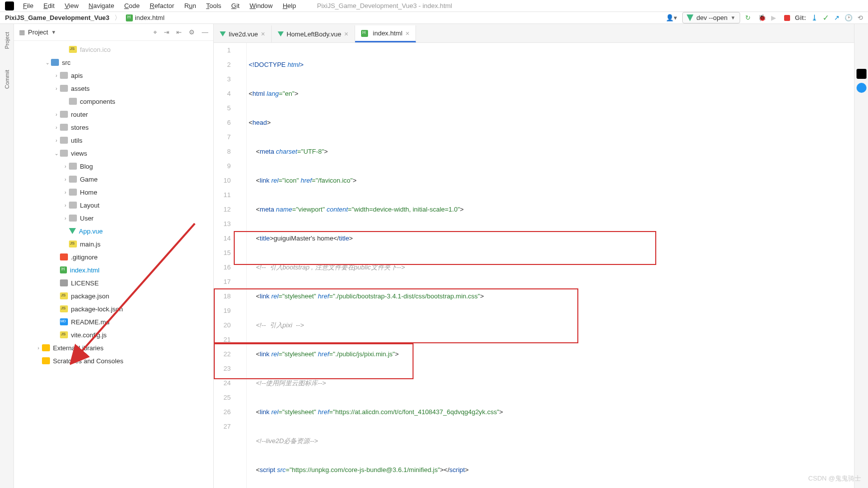 The width and height of the screenshot is (868, 488). I want to click on menu-file: File, so click(28, 6).